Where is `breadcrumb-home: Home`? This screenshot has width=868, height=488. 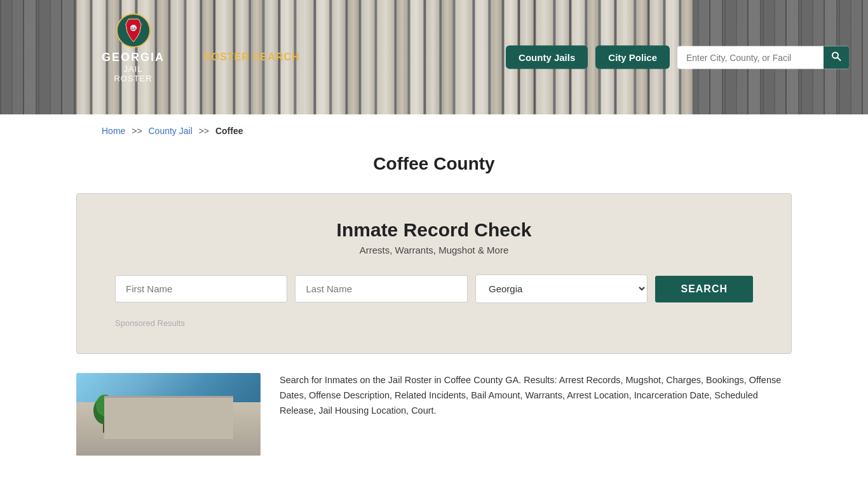 breadcrumb-home: Home is located at coordinates (113, 131).